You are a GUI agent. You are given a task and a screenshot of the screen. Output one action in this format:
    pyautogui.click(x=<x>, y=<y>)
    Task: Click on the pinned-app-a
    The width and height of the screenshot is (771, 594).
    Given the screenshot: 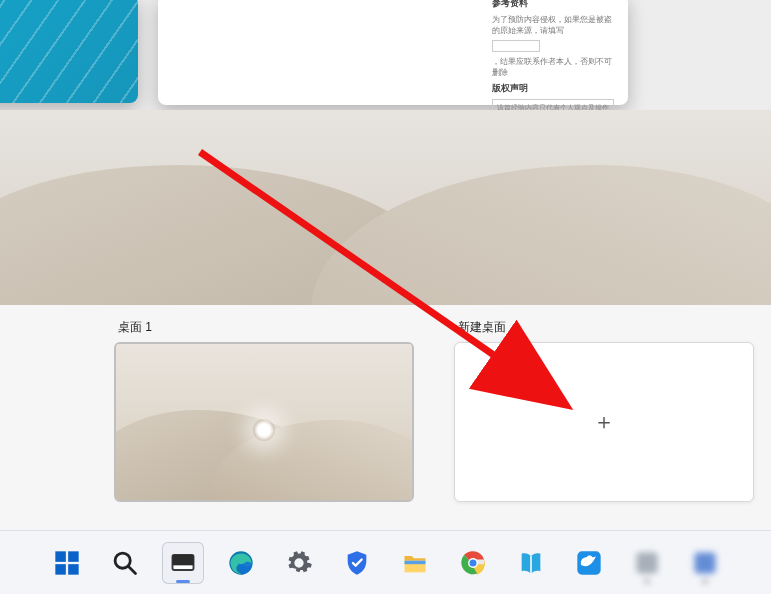 What is the action you would take?
    pyautogui.click(x=647, y=563)
    